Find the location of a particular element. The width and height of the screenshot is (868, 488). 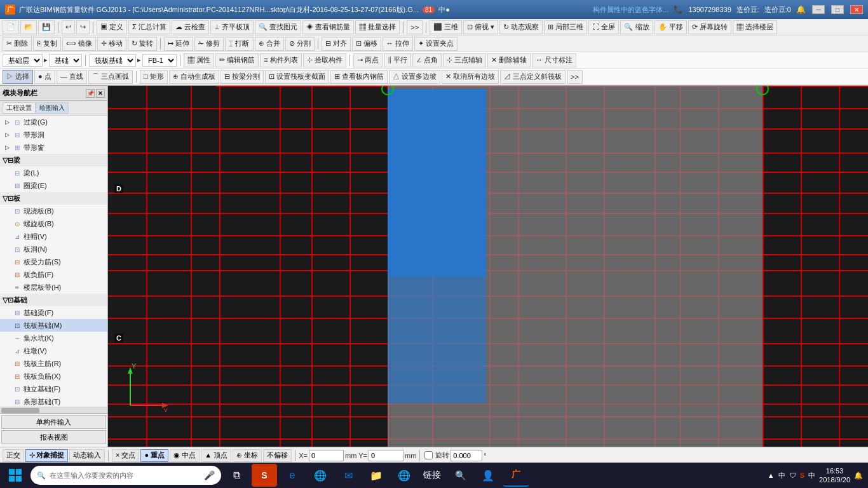

rotate-input is located at coordinates (466, 456).